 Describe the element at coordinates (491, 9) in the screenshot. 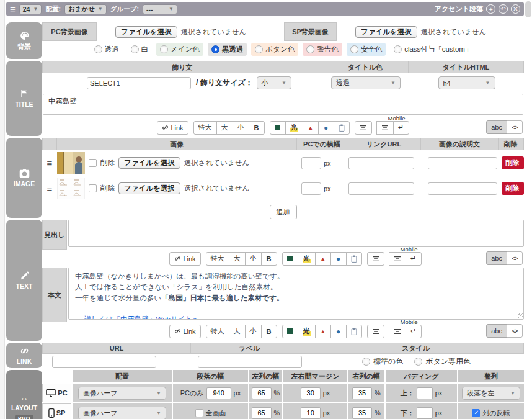

I see `add-block-button: ＋` at that location.